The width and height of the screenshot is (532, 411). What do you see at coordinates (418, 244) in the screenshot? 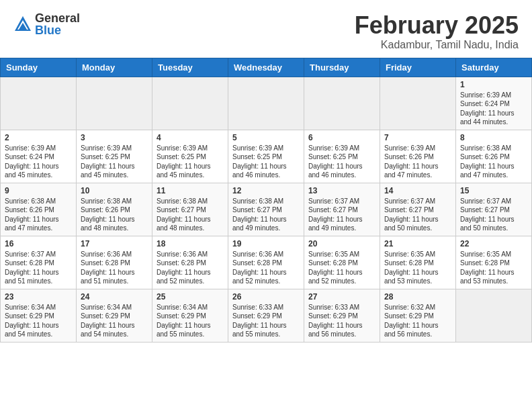
I see `day-number: 21` at bounding box center [418, 244].